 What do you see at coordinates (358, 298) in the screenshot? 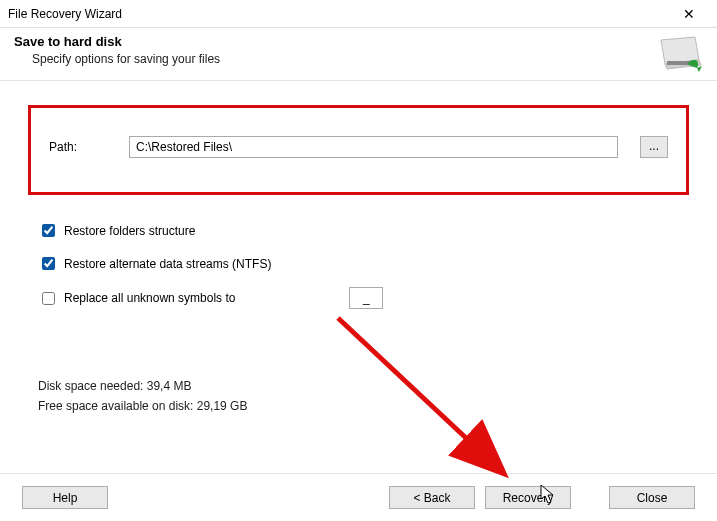
I see `replace-symbols-row: Replace all unknown symbols to` at bounding box center [358, 298].